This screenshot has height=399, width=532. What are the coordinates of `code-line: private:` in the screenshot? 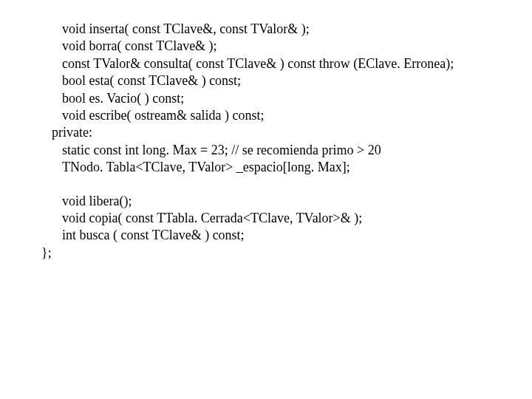 It's located at (279, 133).